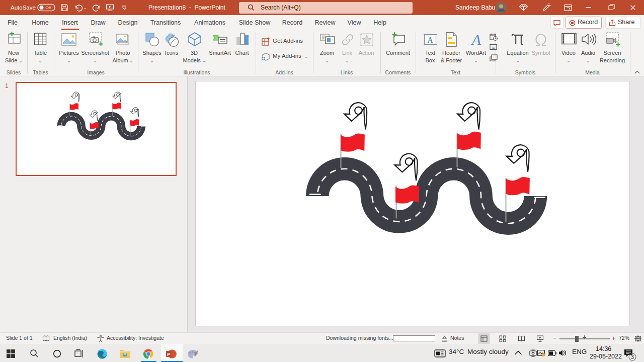 The image size is (644, 362). Describe the element at coordinates (169, 354) in the screenshot. I see `svg-text: P` at that location.